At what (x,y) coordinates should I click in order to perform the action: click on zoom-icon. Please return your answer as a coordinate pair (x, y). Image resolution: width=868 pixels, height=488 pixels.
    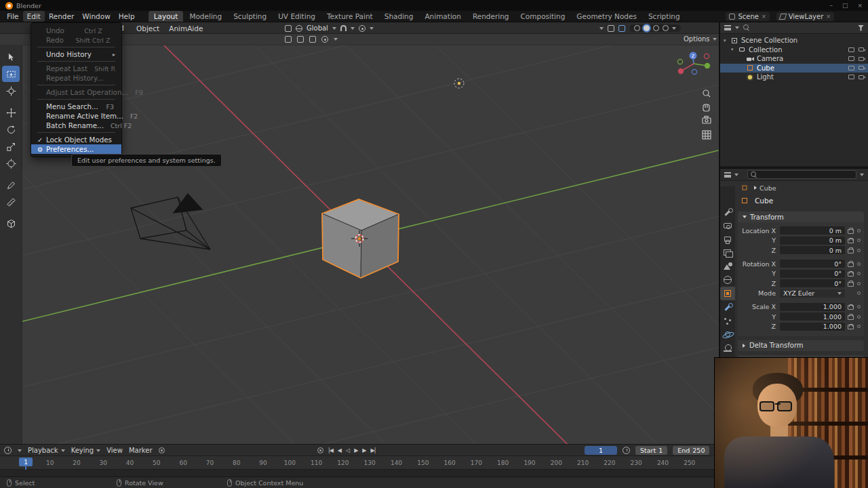
    Looking at the image, I should click on (707, 94).